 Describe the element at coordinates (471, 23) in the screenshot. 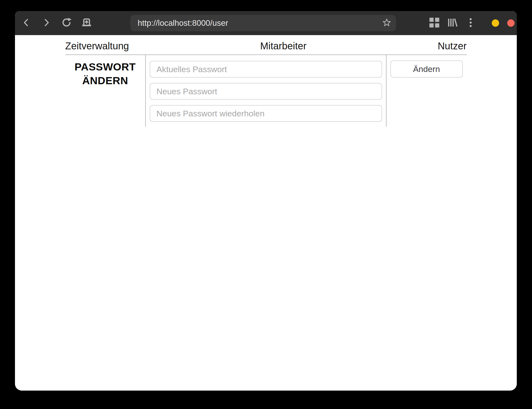

I see `menu-button` at that location.